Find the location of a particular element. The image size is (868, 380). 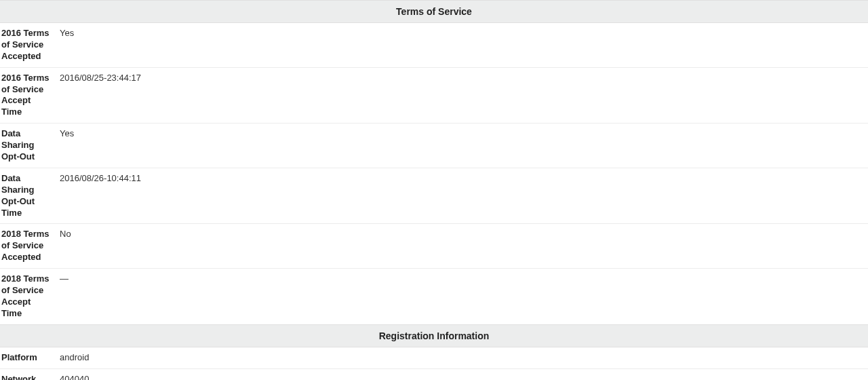

label-ds-optout-time: Data Sharing Opt-Out Time is located at coordinates (28, 195).